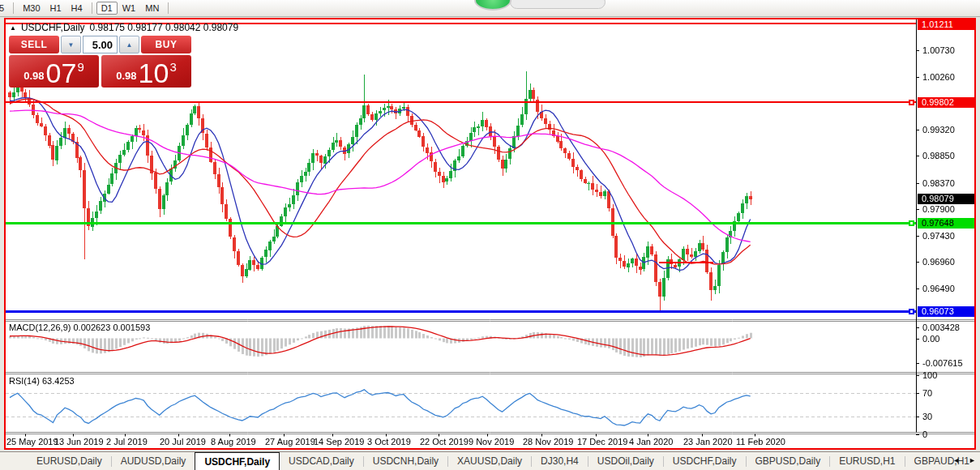  I want to click on price-tick-label: 0.99320, so click(939, 130).